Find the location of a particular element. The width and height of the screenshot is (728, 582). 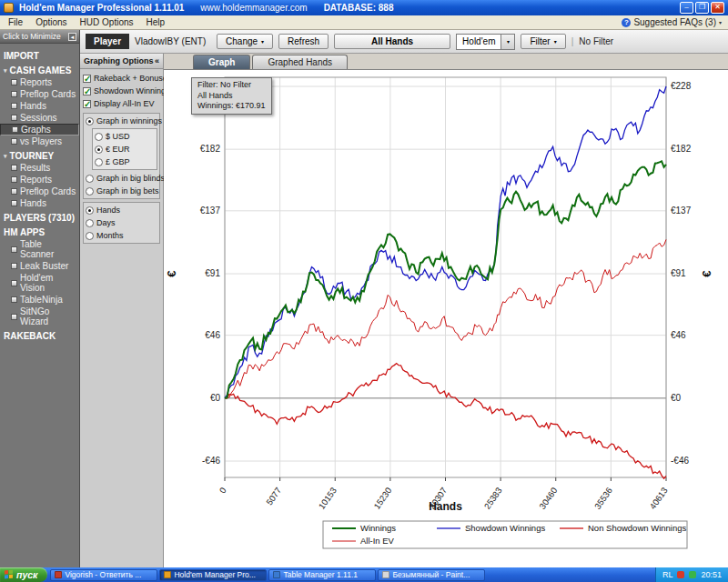

start-button-label: пуск is located at coordinates (27, 575).